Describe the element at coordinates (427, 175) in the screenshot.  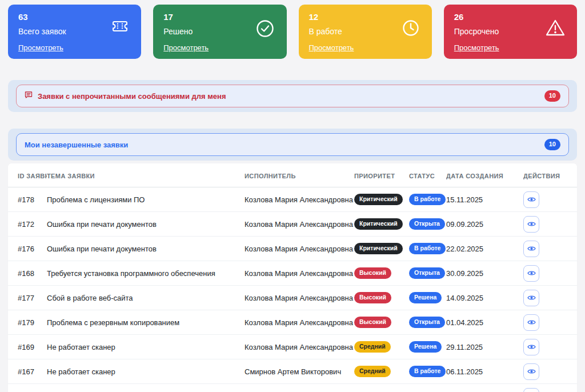
I see `column-header: СТАТУС` at that location.